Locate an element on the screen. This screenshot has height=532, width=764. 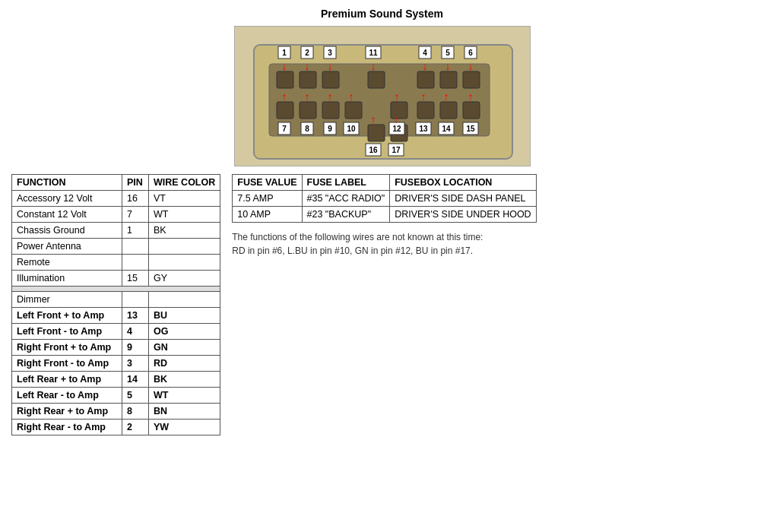
connector-image: 1 2 3 11 4 5 6 is located at coordinates (382, 96).